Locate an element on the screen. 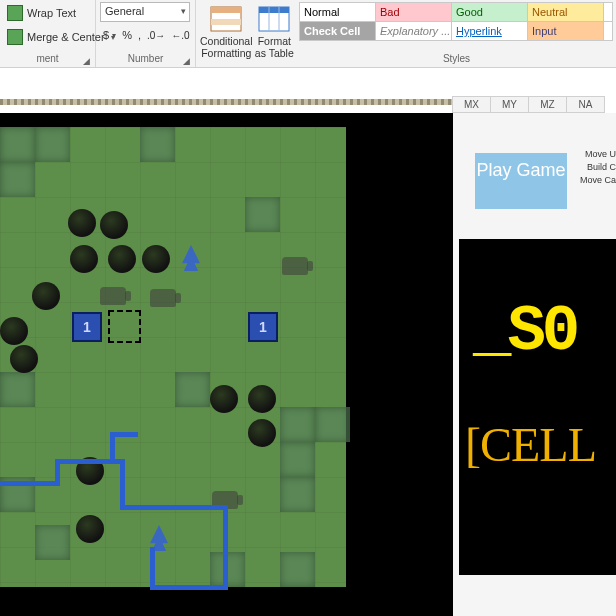 The height and width of the screenshot is (616, 616). col-header: NA is located at coordinates (586, 104).